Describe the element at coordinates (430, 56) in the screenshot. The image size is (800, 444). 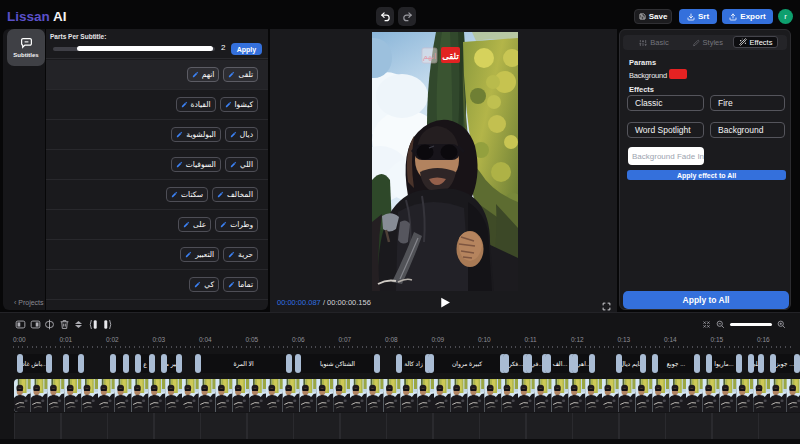
I see `svg-text: انهم` at that location.